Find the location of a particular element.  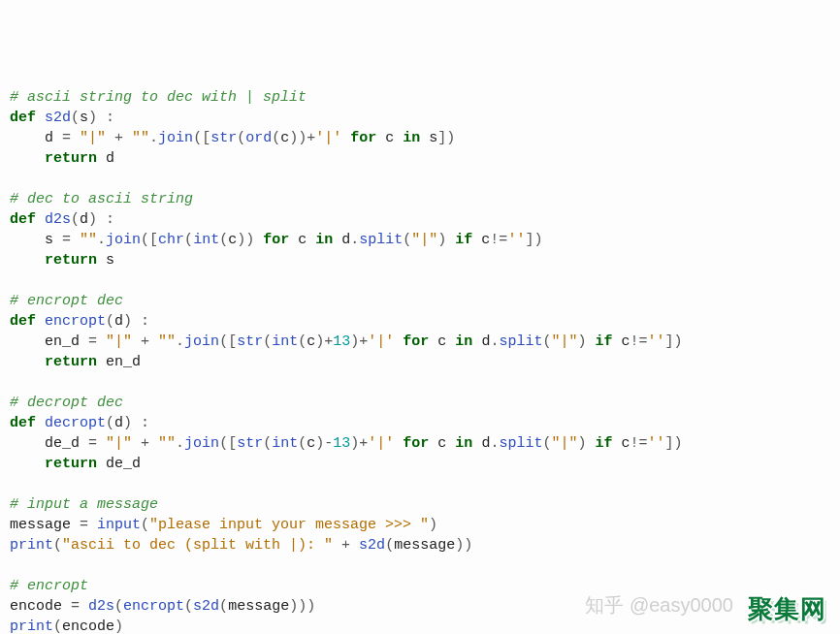

code-line: # encropt dec is located at coordinates (420, 301).